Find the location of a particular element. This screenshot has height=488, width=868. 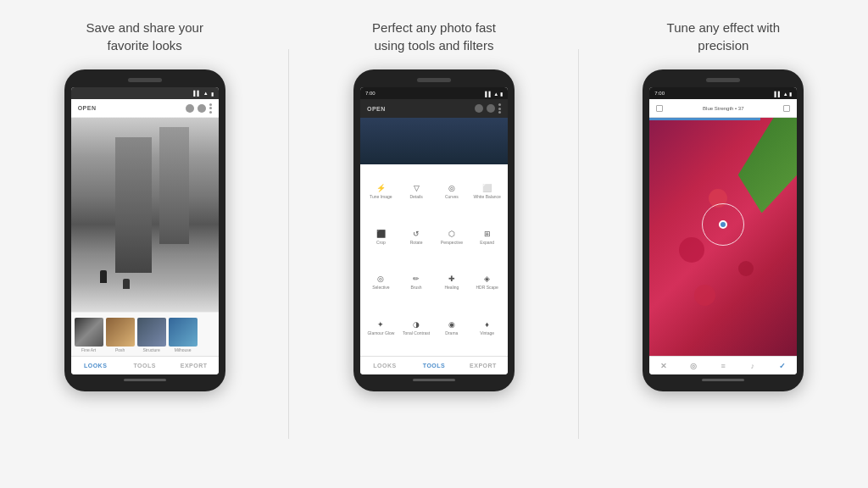

expand-icon: ⊞ is located at coordinates (487, 234).